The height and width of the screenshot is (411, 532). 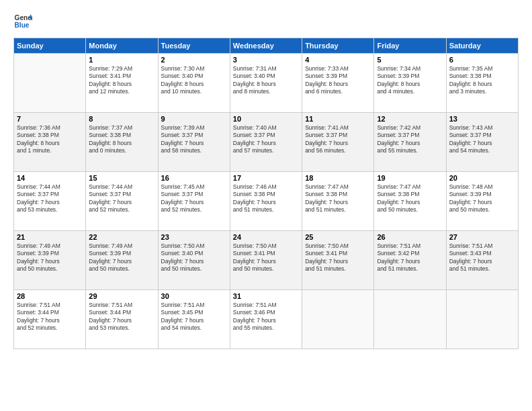 I want to click on column-header-thursday: Thursday, so click(x=339, y=46).